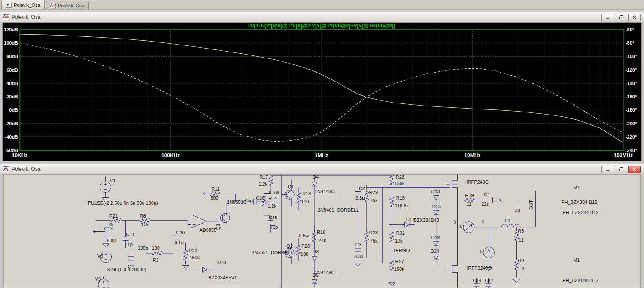 The image size is (644, 288). What do you see at coordinates (123, 203) in the screenshot?
I see `svg-text: PULSE(-2 2 50u 5n 5n 50u 100u)` at bounding box center [123, 203].